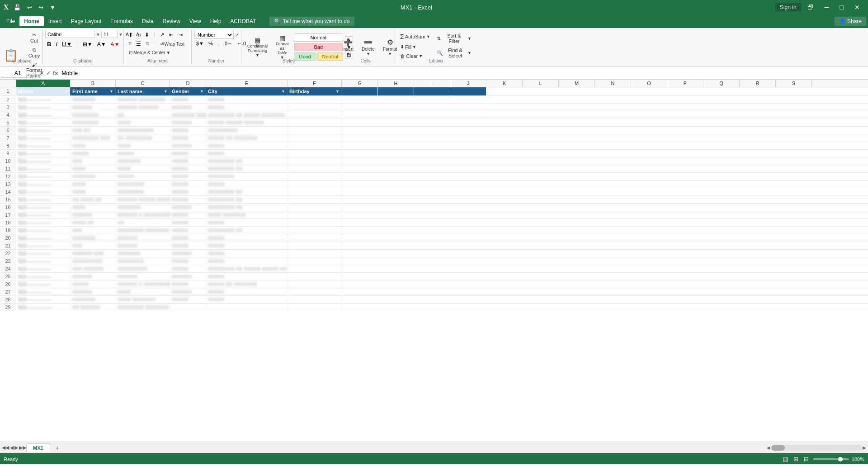 The width and height of the screenshot is (868, 466). What do you see at coordinates (827, 7) in the screenshot?
I see `minimize-button: ─` at bounding box center [827, 7].